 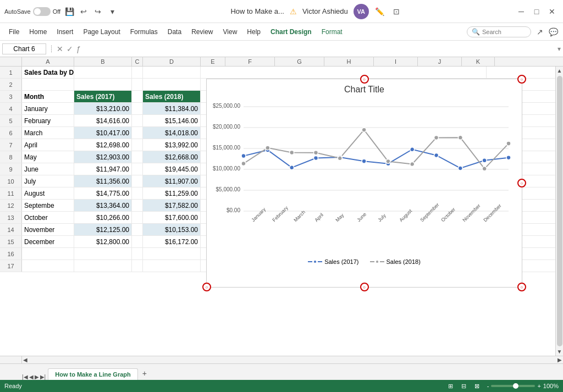 I want to click on col-header-h: H, so click(x=349, y=62).